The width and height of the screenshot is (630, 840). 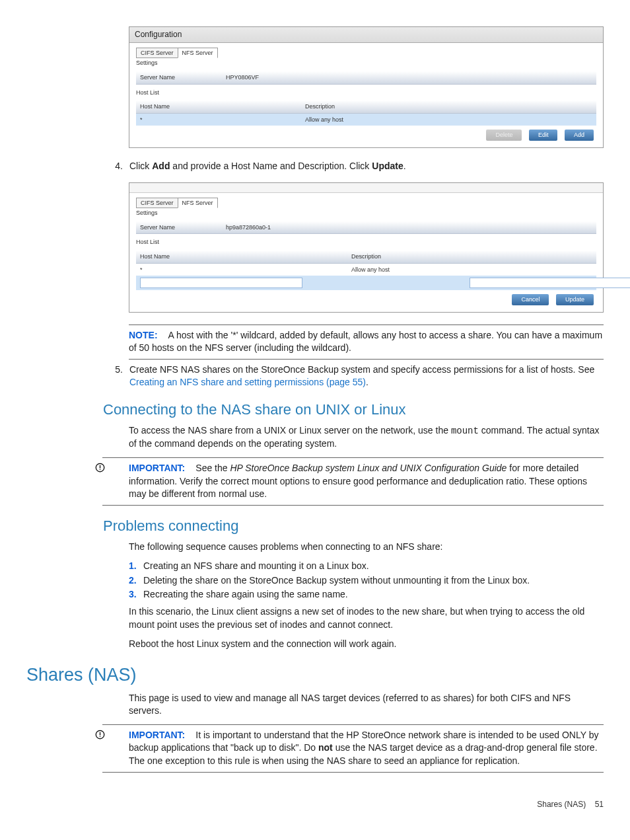 What do you see at coordinates (366, 547) in the screenshot?
I see `para-problems-intro: The following sequence causes problems w…` at bounding box center [366, 547].